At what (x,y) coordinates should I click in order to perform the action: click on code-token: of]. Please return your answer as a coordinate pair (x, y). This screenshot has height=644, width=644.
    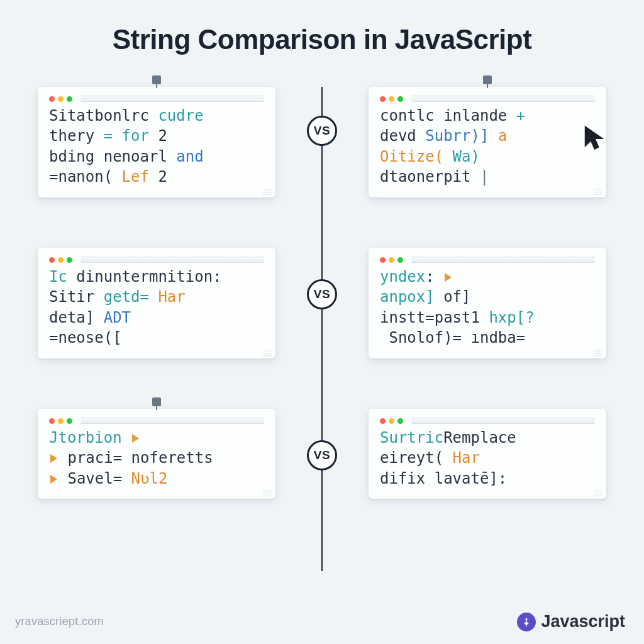
    Looking at the image, I should click on (457, 297).